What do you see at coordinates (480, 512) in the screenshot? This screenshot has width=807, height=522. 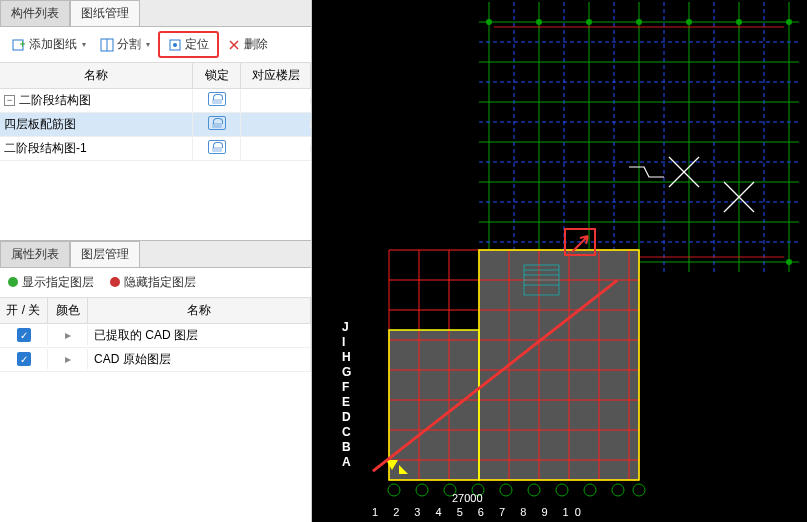 I see `axis-numbers: 1 2 3 4 5 6 7 8 9 10` at bounding box center [480, 512].